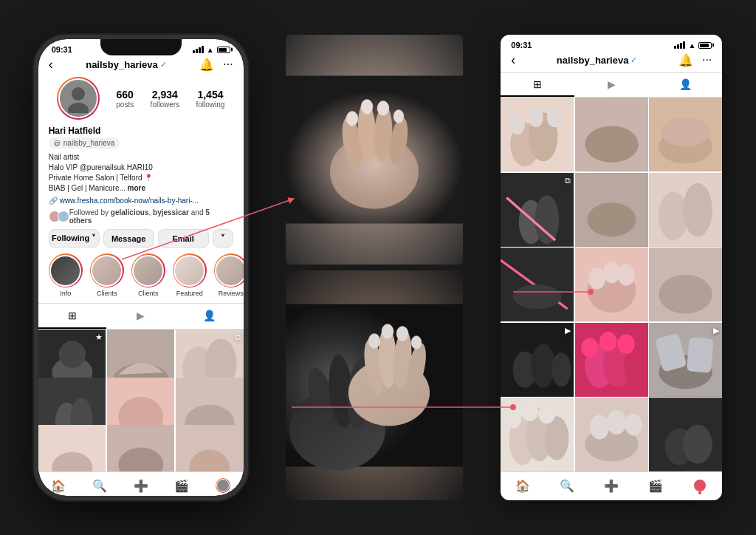 This screenshot has width=756, height=535. I want to click on notifications-button: 🔔, so click(207, 65).